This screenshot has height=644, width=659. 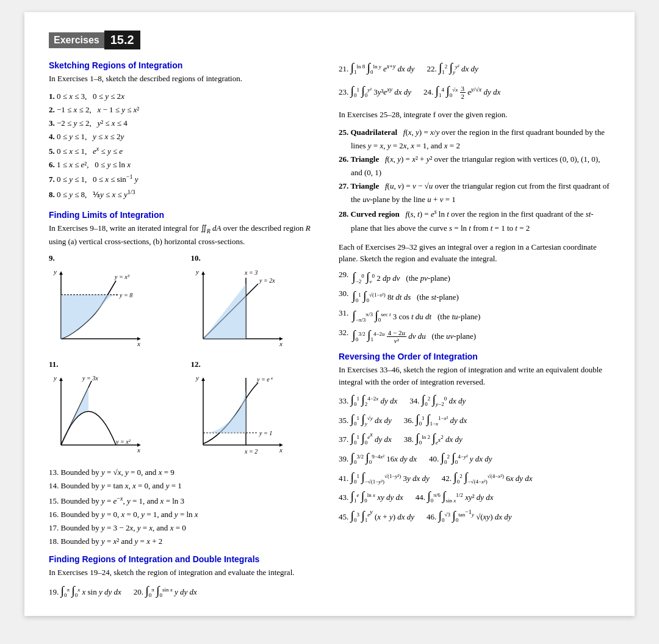 I want to click on finding2-title: Finding Regions of Integration and Doubl…, so click(x=184, y=559).